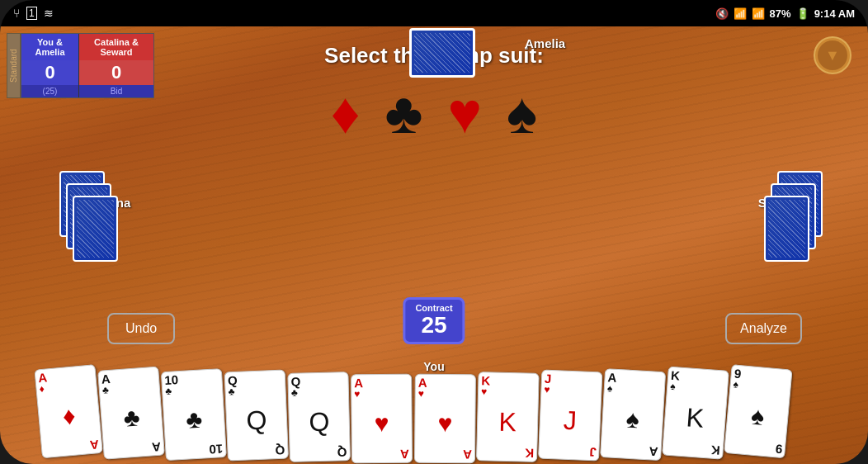 This screenshot has height=464, width=868. Describe the element at coordinates (87, 91) in the screenshot. I see `score-footer: (25) Bid` at that location.